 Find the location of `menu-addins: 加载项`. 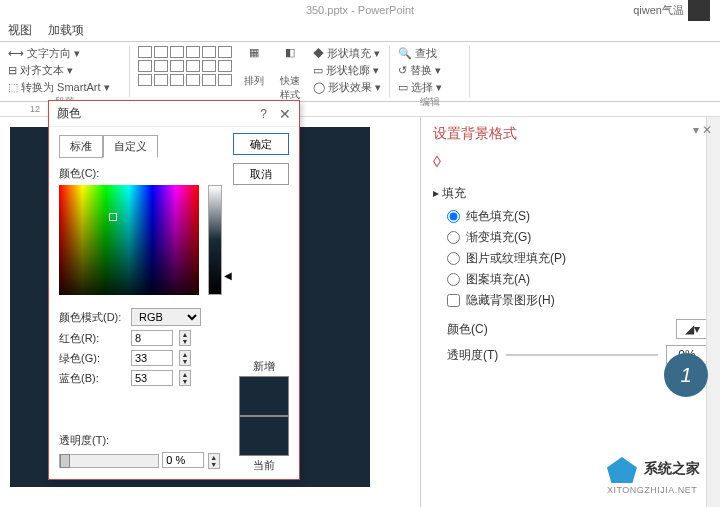

menu-addins: 加载项 is located at coordinates (66, 30).